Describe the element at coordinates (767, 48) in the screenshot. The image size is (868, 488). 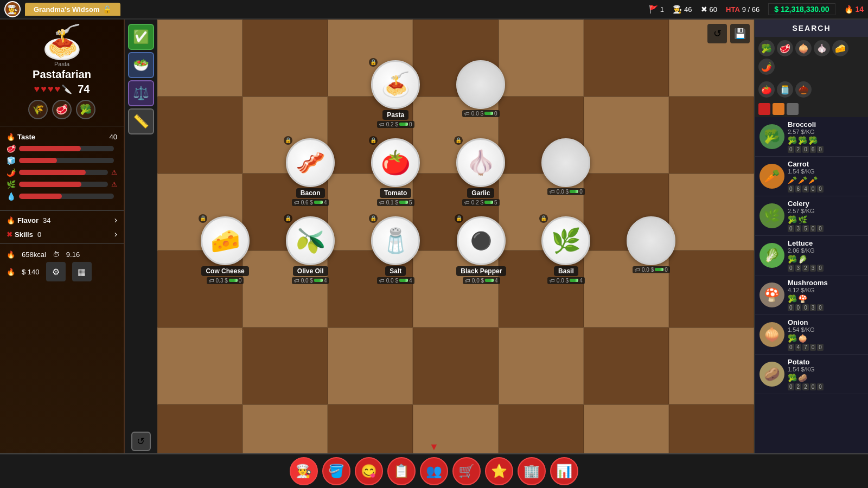
I see `filter-veg: 🥦` at that location.